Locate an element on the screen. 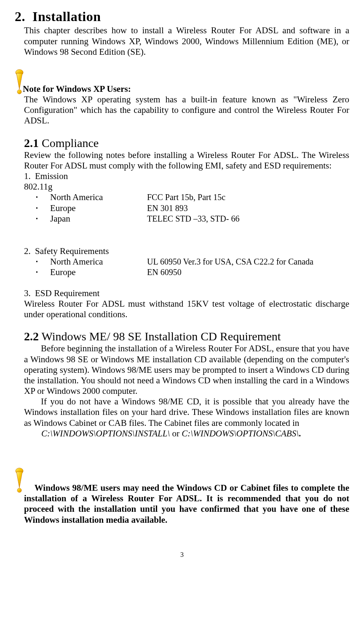  note-xp-text: The Windows XP operating system has a bu… is located at coordinates (187, 110).